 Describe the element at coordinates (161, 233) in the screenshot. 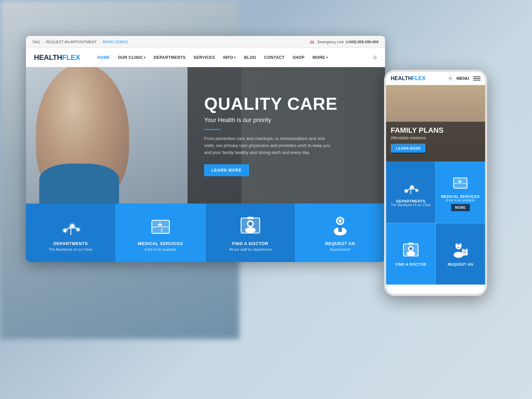

I see `service-medical: MEDICAL SERVICES A list of all available` at that location.